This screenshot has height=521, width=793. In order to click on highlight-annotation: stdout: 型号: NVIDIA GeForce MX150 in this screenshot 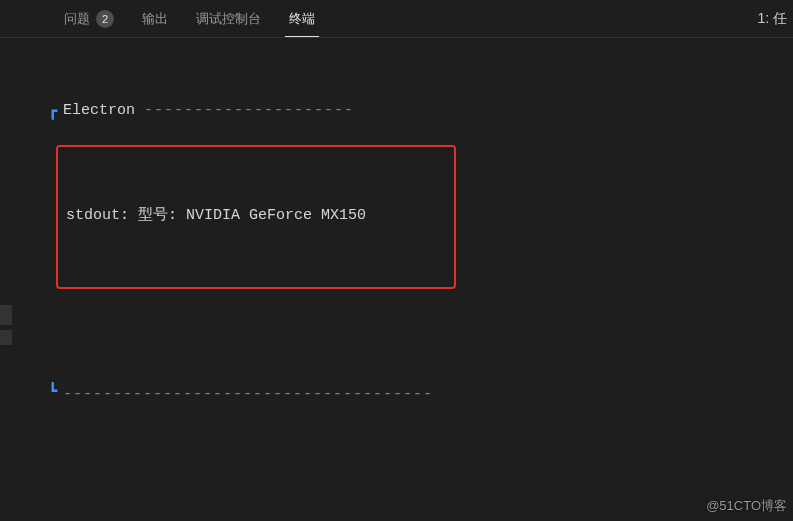, I will do `click(256, 217)`.